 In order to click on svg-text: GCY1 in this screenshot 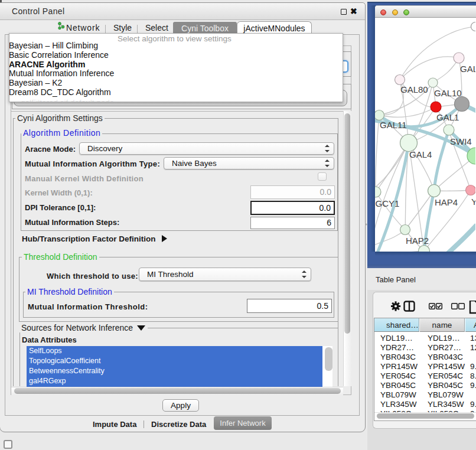, I will do `click(387, 203)`.